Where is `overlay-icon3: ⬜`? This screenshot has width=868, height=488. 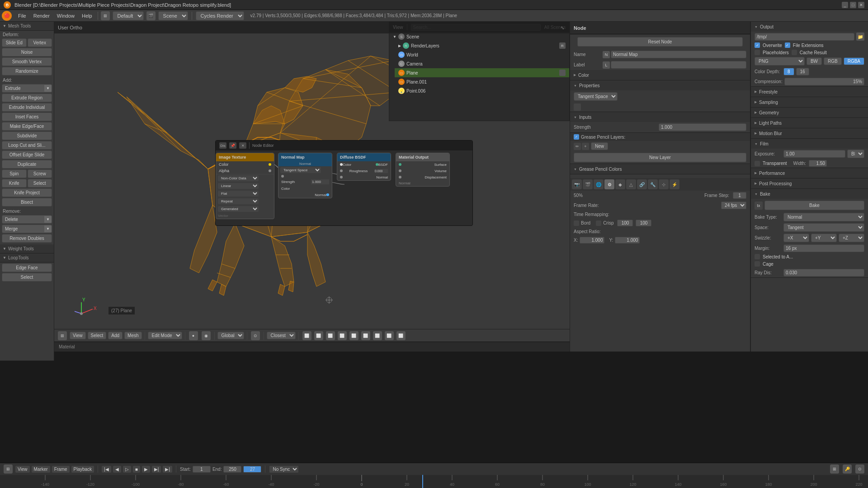 overlay-icon3: ⬜ is located at coordinates (330, 336).